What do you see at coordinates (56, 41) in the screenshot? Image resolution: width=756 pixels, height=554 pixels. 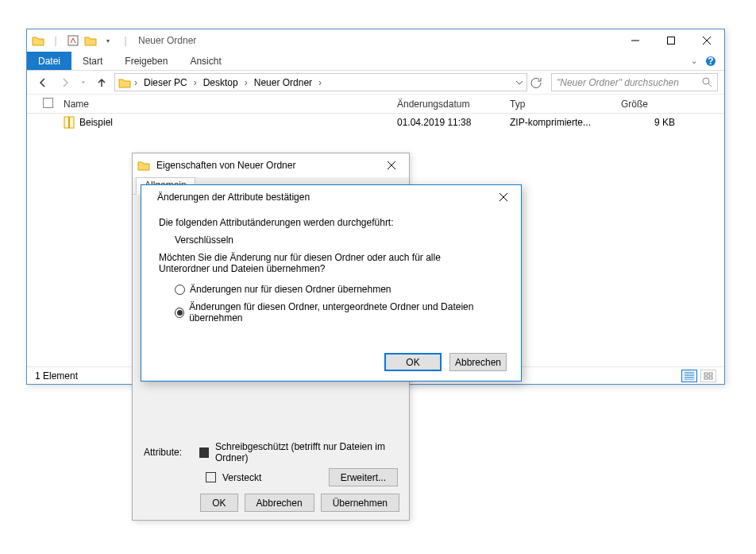 I see `qat-sep: |` at bounding box center [56, 41].